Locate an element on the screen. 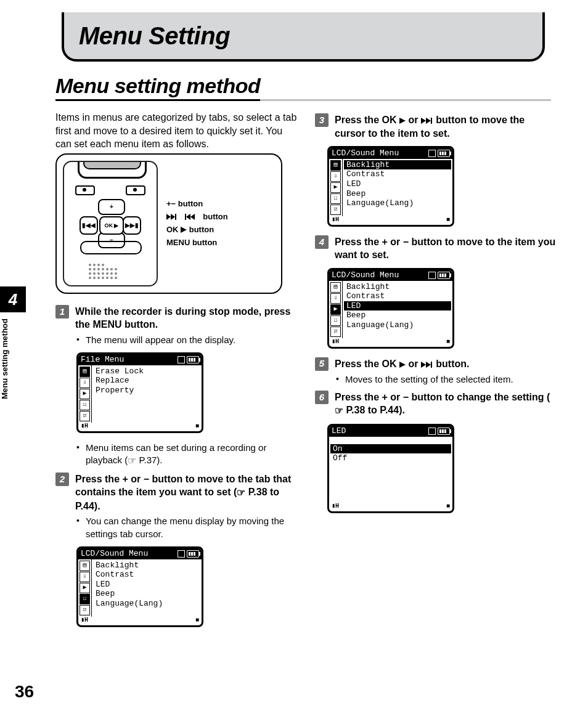 The height and width of the screenshot is (714, 588). plus-button: + is located at coordinates (112, 207).